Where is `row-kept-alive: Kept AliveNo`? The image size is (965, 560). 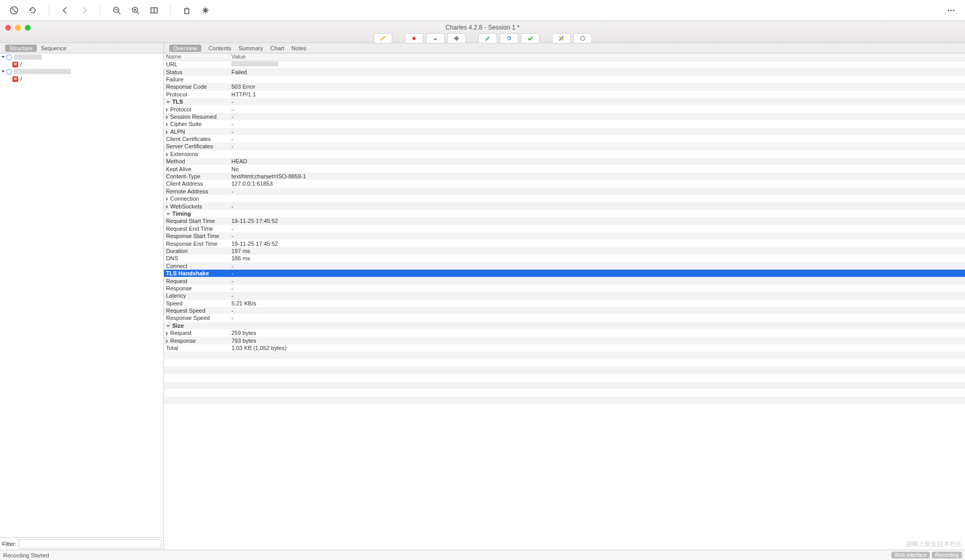 row-kept-alive: Kept AliveNo is located at coordinates (564, 169).